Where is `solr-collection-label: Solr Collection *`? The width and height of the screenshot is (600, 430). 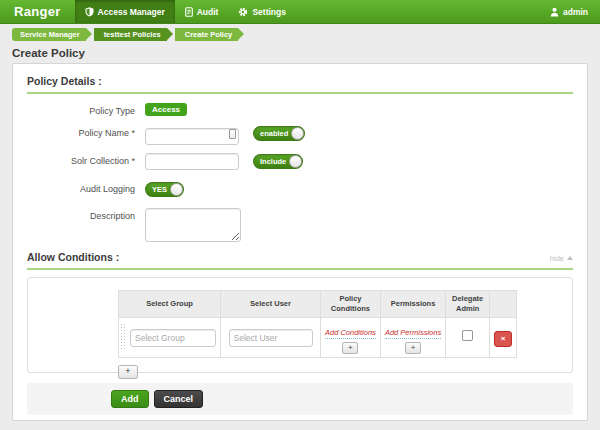 solr-collection-label: Solr Collection * is located at coordinates (86, 160).